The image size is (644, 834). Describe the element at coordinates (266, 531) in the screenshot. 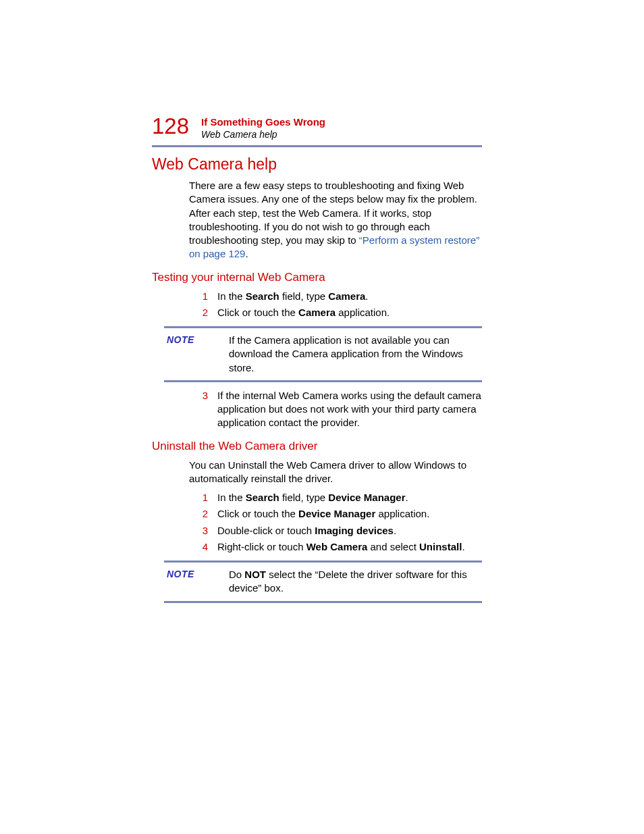

I see `text-fragment: Double-click or touch` at that location.